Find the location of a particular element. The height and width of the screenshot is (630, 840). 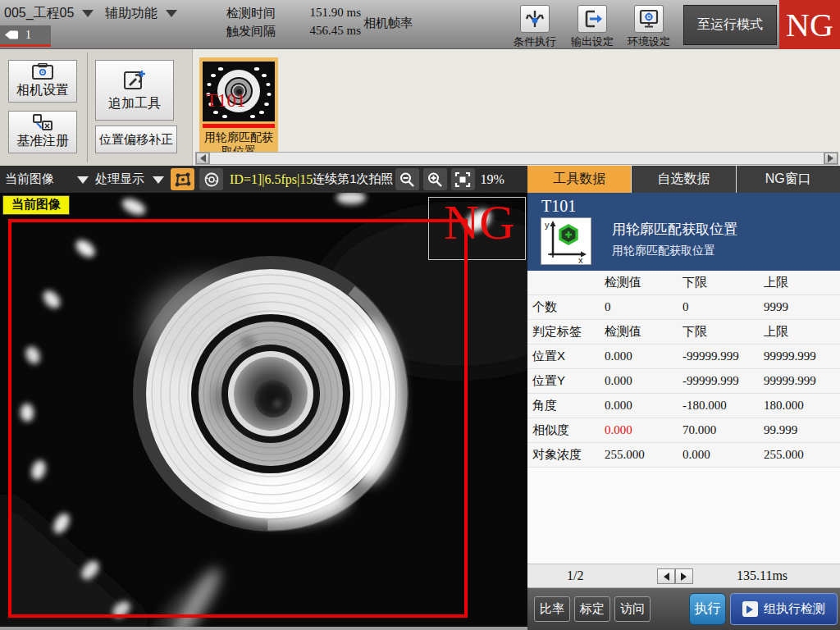

position-offset-label: 位置偏移补正 is located at coordinates (136, 139).